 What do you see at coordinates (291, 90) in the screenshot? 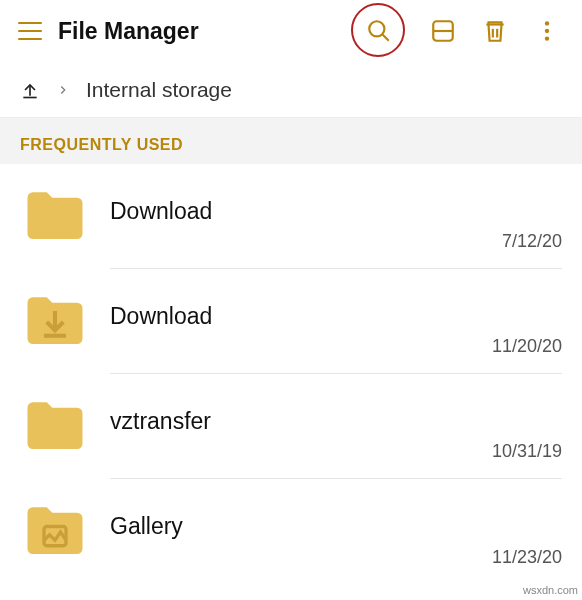
I see `breadcrumb: Internal storage` at bounding box center [291, 90].